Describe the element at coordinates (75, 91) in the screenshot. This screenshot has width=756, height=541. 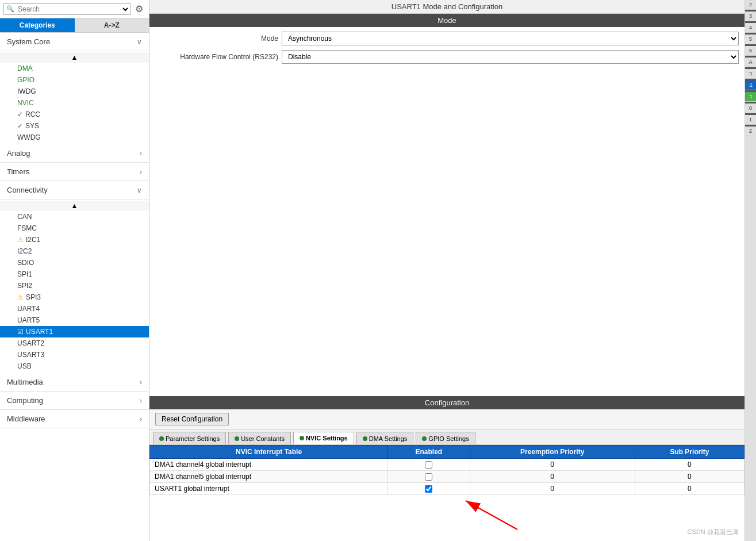
I see `sidebar-item-iwdg: IWDG` at that location.